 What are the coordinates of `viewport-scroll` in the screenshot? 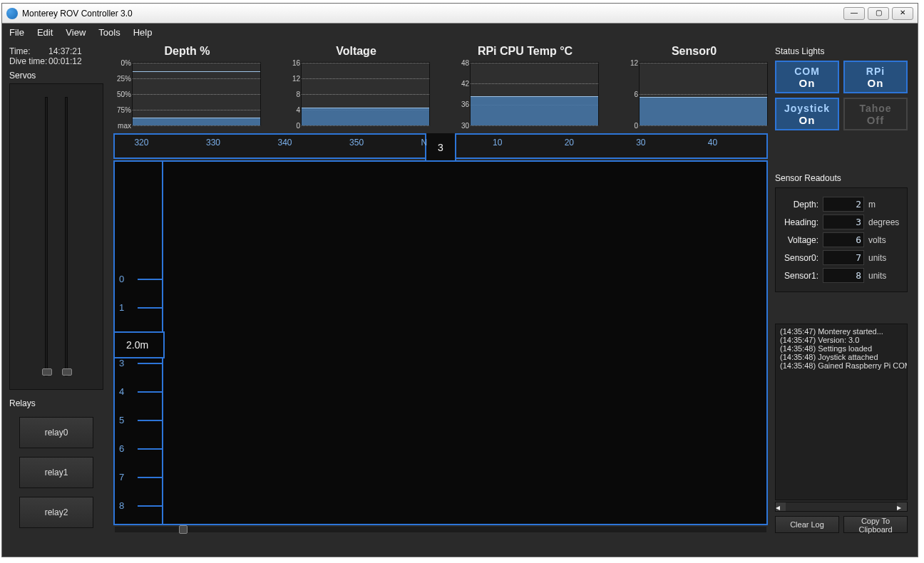 It's located at (441, 530).